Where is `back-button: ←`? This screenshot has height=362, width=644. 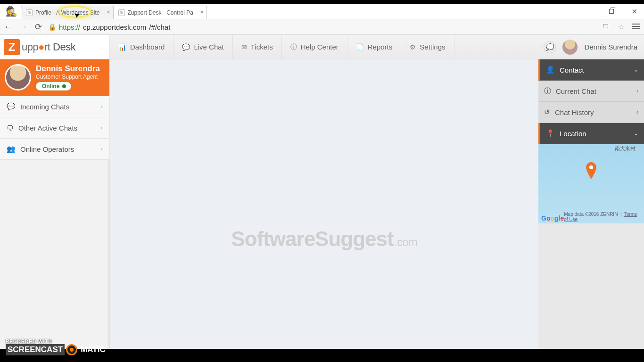
back-button: ← is located at coordinates (8, 27).